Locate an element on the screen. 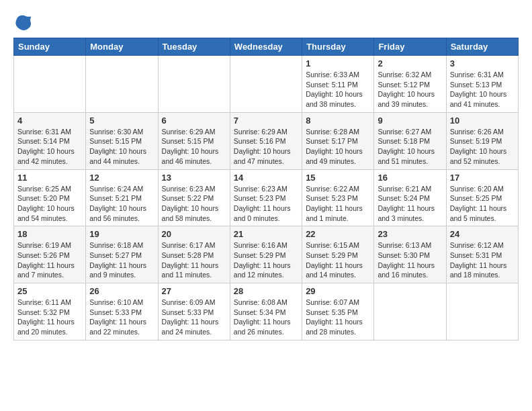 Image resolution: width=532 pixels, height=411 pixels. day-info: Sunrise: 6:16 AMSunset: 5:29 PMDaylight:… is located at coordinates (266, 261).